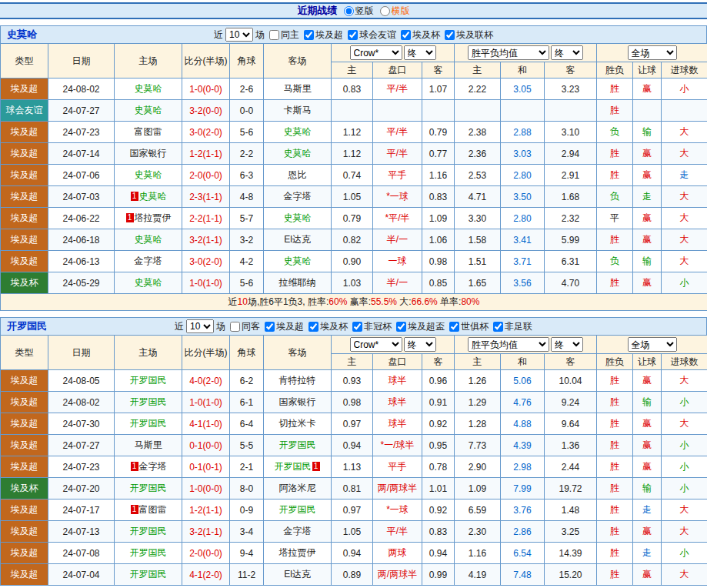 The height and width of the screenshot is (588, 707). I want to click on filter-checkbox: 埃及超盃, so click(419, 326).